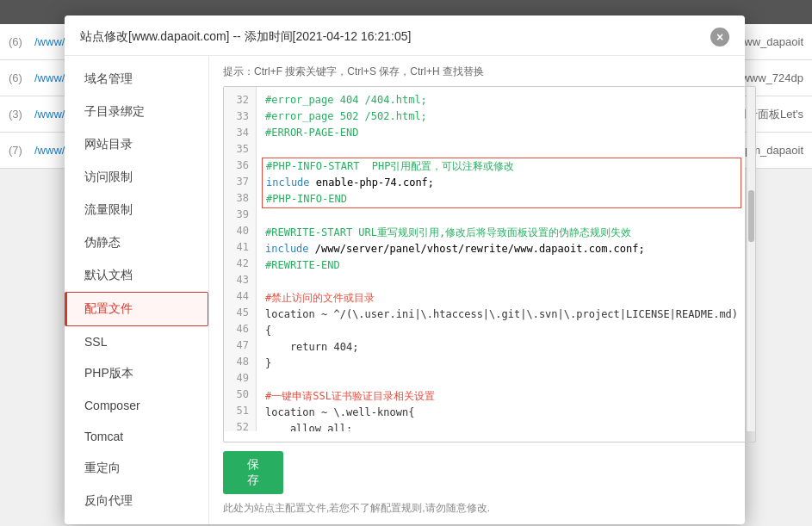  Describe the element at coordinates (501, 117) in the screenshot. I see `code-line-33: #error_page 502 /502.html;` at that location.